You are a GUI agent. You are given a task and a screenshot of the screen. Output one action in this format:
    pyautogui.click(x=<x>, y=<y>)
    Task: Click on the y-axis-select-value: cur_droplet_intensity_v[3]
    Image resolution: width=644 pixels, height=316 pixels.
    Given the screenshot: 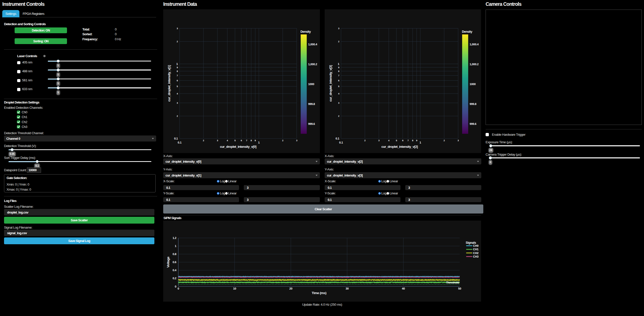 What is the action you would take?
    pyautogui.click(x=345, y=175)
    